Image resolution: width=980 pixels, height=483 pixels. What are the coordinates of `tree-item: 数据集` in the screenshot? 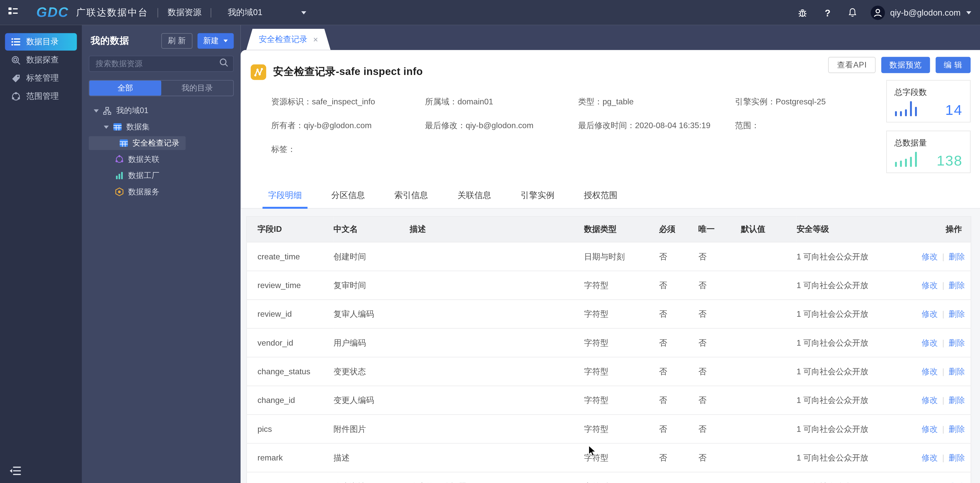 It's located at (123, 127).